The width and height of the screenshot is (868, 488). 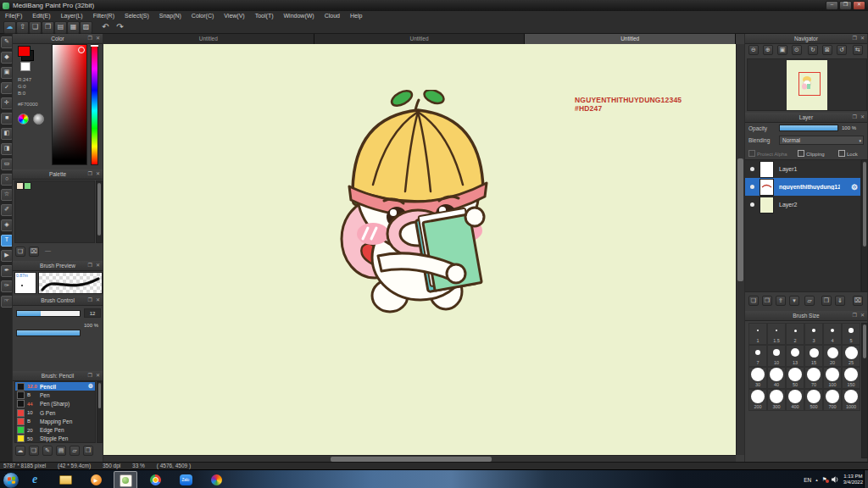 What do you see at coordinates (61, 27) in the screenshot?
I see `document-icon: ▤` at bounding box center [61, 27].